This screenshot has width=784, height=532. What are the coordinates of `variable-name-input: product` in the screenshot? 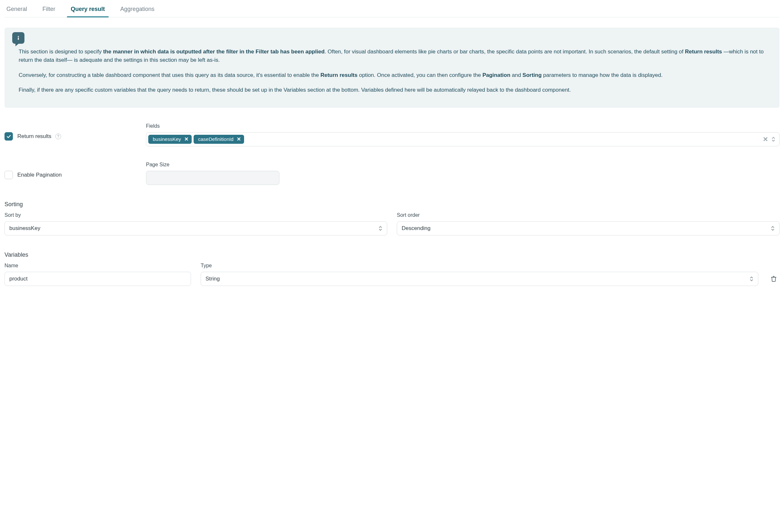 It's located at (98, 279).